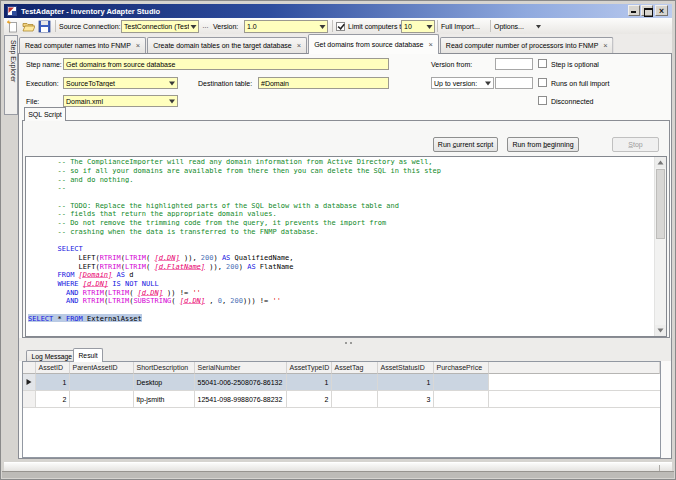 The image size is (676, 480). Describe the element at coordinates (234, 310) in the screenshot. I see `sql-line` at that location.